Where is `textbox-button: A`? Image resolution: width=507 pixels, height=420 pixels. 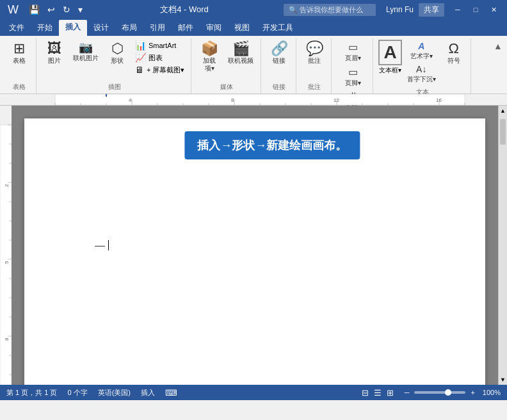
textbox-button: A is located at coordinates (390, 52).